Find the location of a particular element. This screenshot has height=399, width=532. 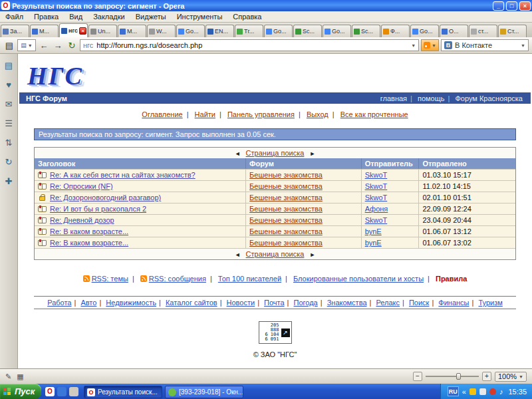

nav-search: Найти is located at coordinates (205, 114).